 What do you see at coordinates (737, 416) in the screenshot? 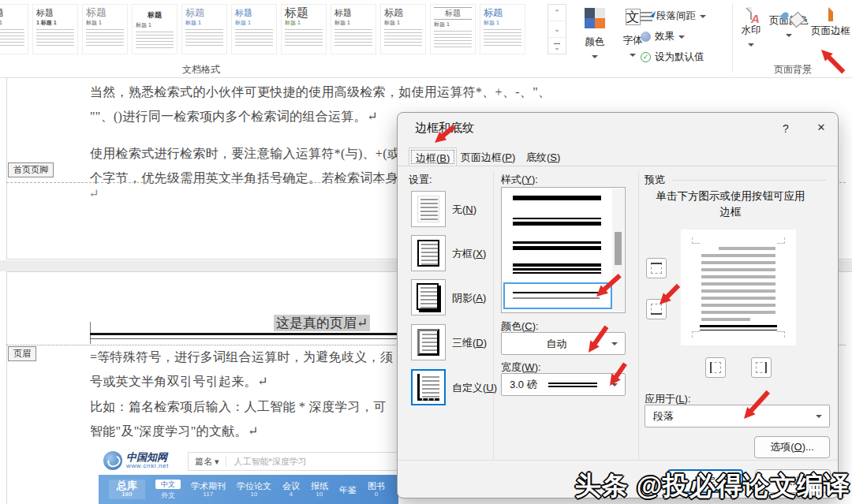
I see `apply-to-dropdown: 段落` at bounding box center [737, 416].